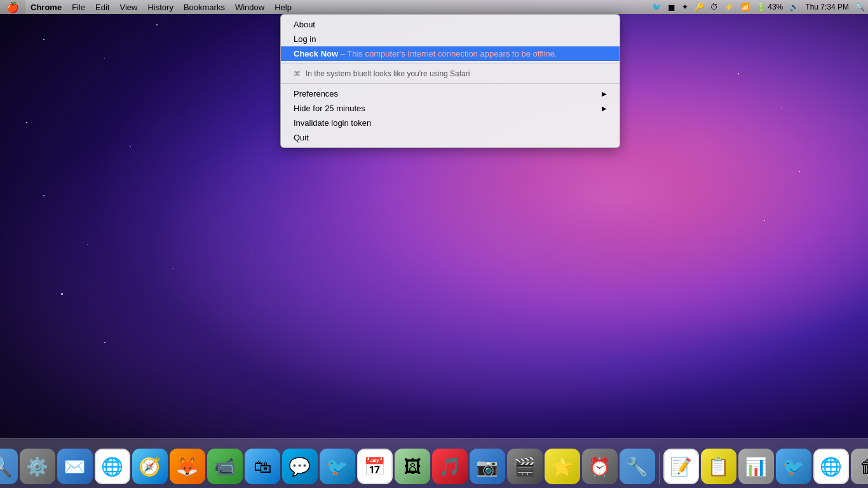 Image resolution: width=868 pixels, height=488 pixels. What do you see at coordinates (205, 7) in the screenshot?
I see `bookmarks-menu: Bookmarks` at bounding box center [205, 7].